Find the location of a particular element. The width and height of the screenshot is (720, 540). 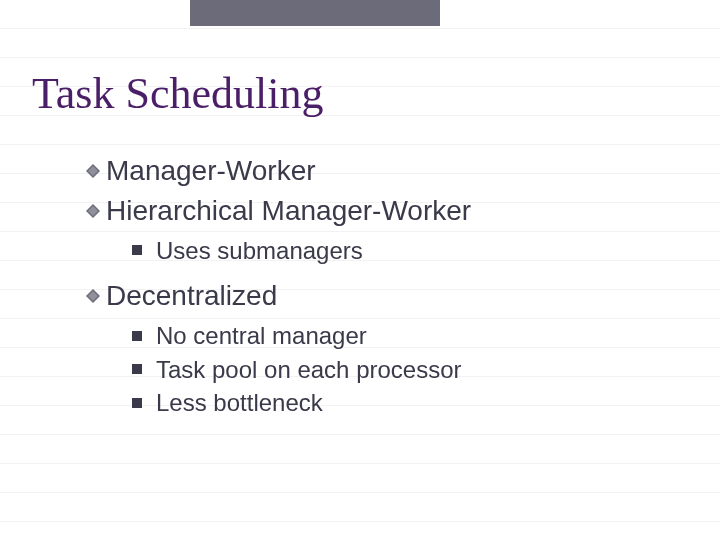

bullet-label: Decentralized is located at coordinates (192, 296).